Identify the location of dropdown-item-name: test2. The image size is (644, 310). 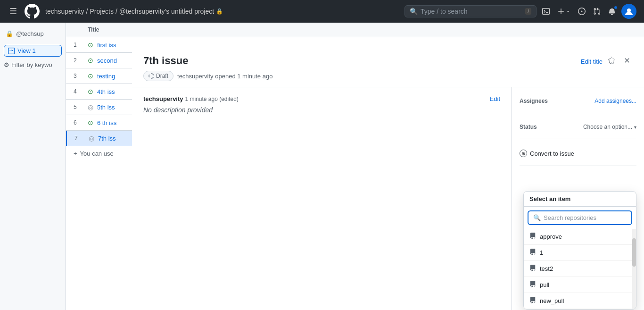
(546, 269).